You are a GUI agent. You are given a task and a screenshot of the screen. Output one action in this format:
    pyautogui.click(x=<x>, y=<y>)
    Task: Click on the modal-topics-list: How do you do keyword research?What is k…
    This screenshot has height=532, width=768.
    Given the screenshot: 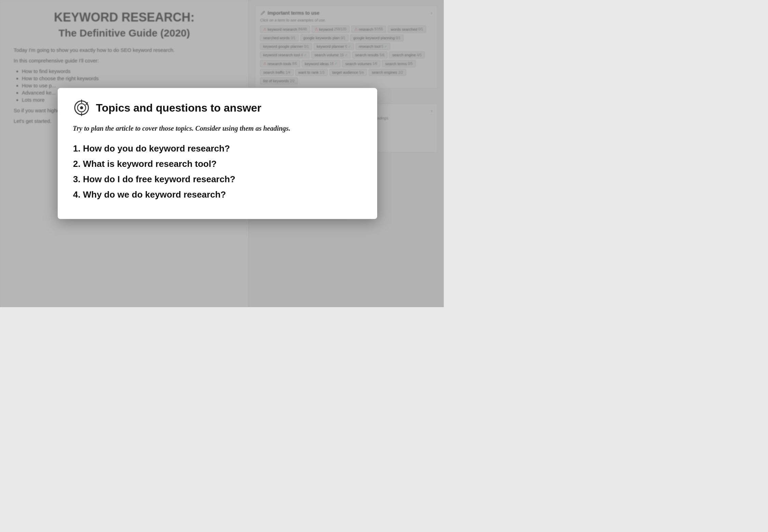 What is the action you would take?
    pyautogui.click(x=217, y=172)
    